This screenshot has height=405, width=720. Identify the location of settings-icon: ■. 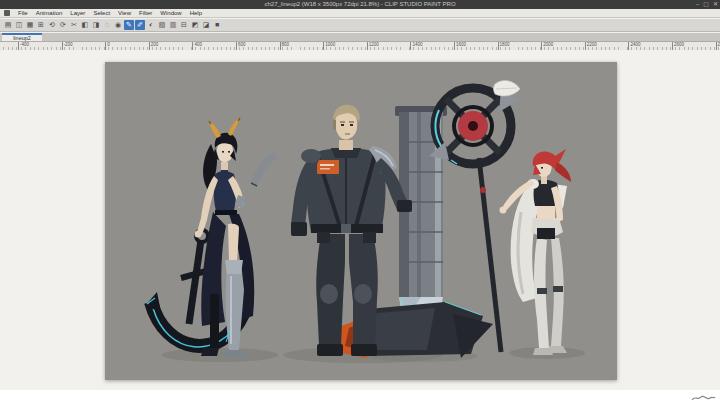
(217, 25).